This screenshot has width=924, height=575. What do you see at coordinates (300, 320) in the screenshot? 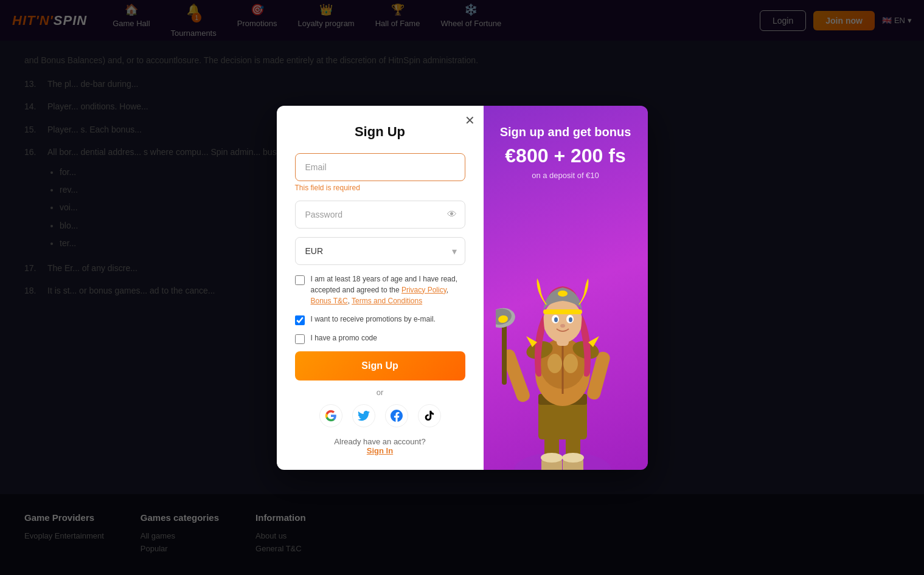
I see `promotions-checkbox` at bounding box center [300, 320].